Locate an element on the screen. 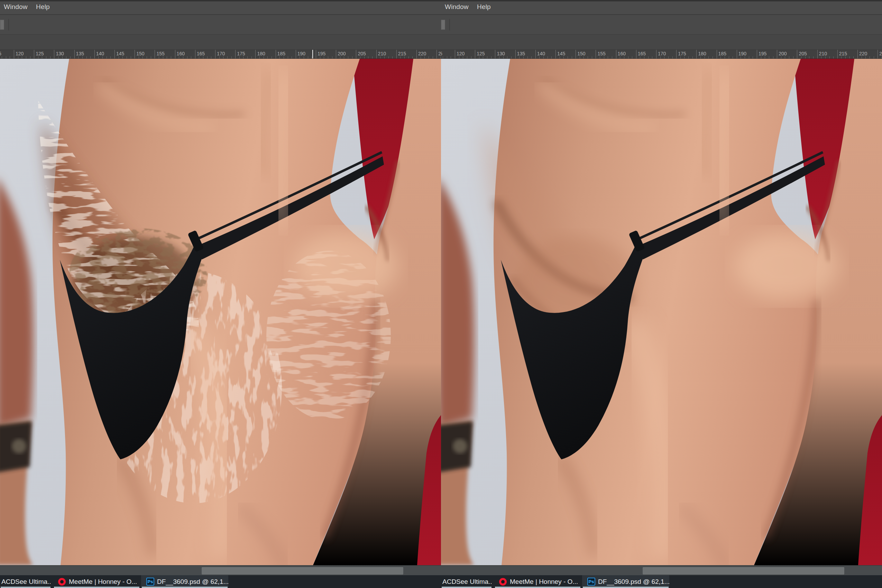 This screenshot has height=588, width=882. windows-taskbar: ACDSee Ultima... MeetMe | Honney - O... … is located at coordinates (662, 582).